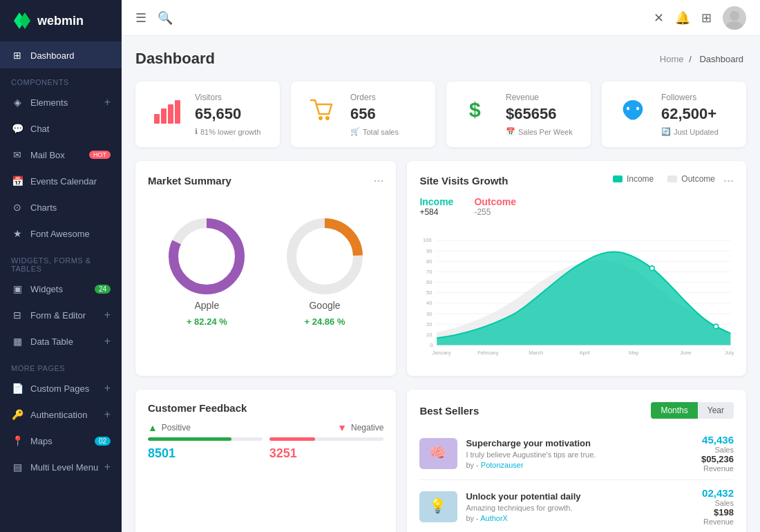 This screenshot has height=532, width=760. What do you see at coordinates (429, 334) in the screenshot?
I see `svg-text: 10` at bounding box center [429, 334].